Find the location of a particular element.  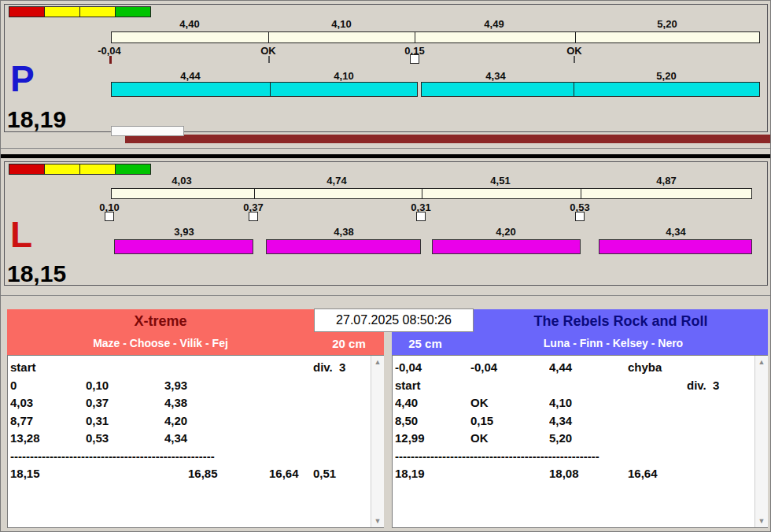

lane-l-label: L is located at coordinates (21, 235).